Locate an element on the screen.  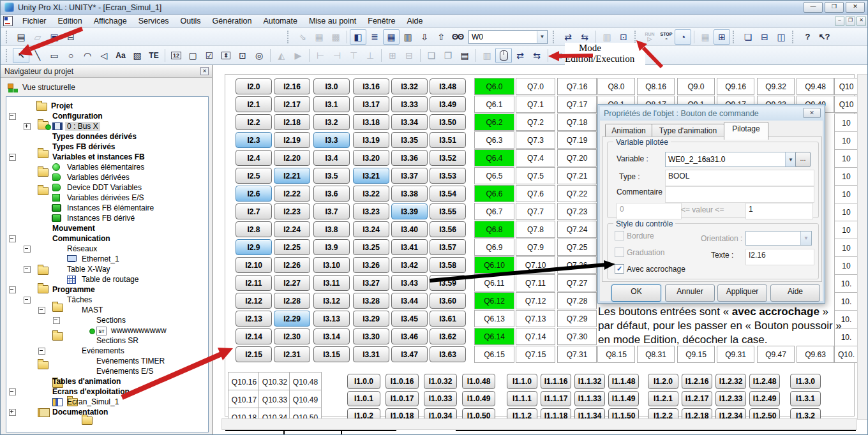
image-tool-icon: ▧ is located at coordinates (137, 55).